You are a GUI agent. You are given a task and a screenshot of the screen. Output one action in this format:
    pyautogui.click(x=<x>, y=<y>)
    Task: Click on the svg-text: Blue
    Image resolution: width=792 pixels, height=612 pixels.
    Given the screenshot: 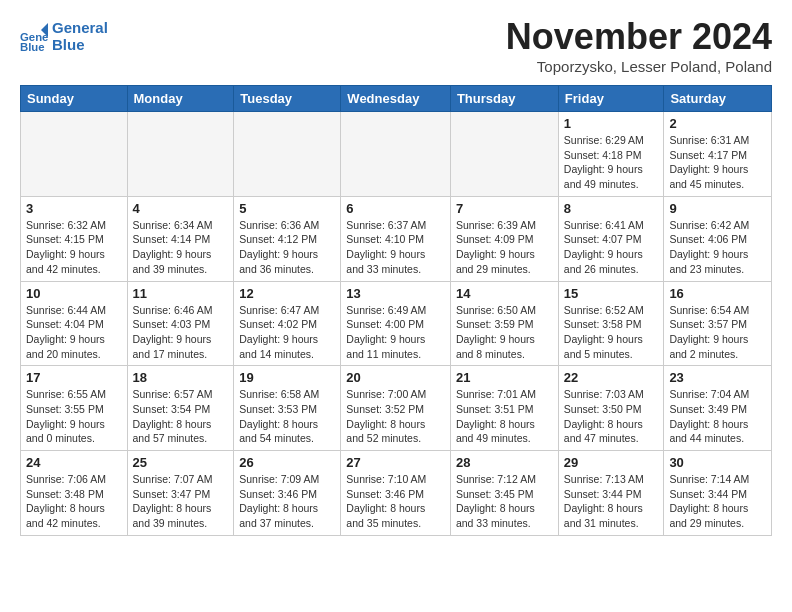 What is the action you would take?
    pyautogui.click(x=32, y=46)
    